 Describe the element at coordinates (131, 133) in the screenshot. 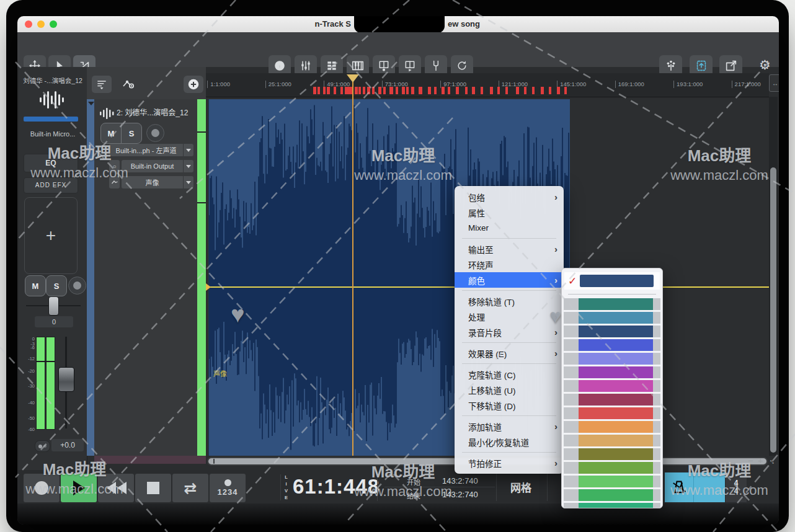

I see `track-solo-button: S` at that location.